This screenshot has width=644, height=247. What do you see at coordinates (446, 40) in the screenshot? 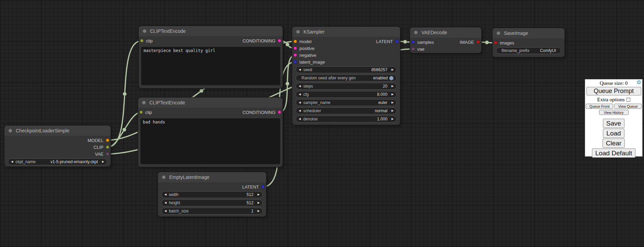
I see `node-vae-decode: VAEDecode samples IMAGE vae` at bounding box center [446, 40].